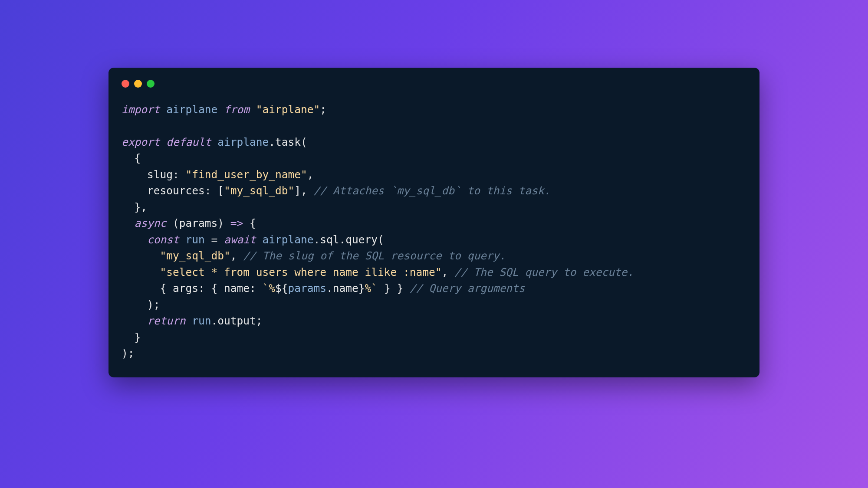  I want to click on comment: // The slug of the SQL resource to query…, so click(374, 256).